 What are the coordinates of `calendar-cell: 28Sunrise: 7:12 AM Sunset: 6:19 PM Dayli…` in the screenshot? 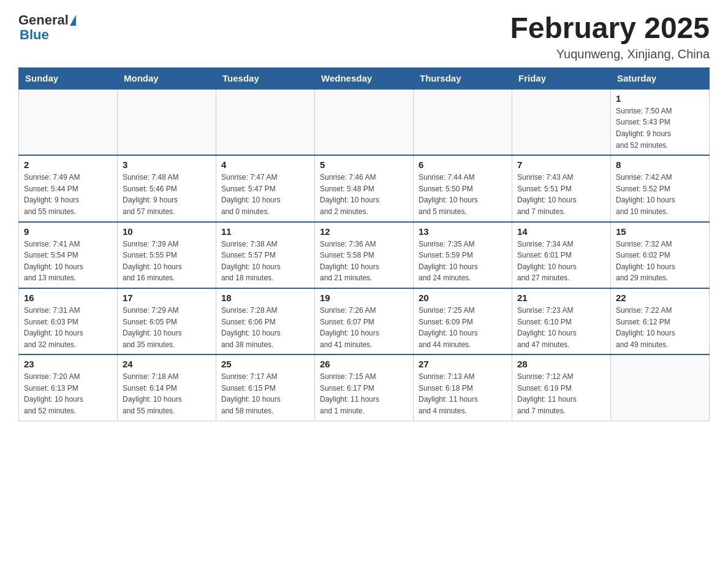 It's located at (561, 388).